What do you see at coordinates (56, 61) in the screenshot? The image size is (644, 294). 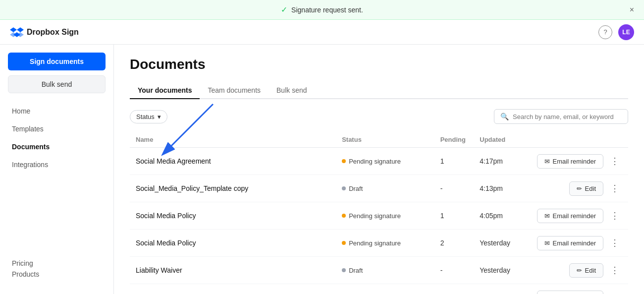 I see `sign-documents-button: Sign documents` at bounding box center [56, 61].